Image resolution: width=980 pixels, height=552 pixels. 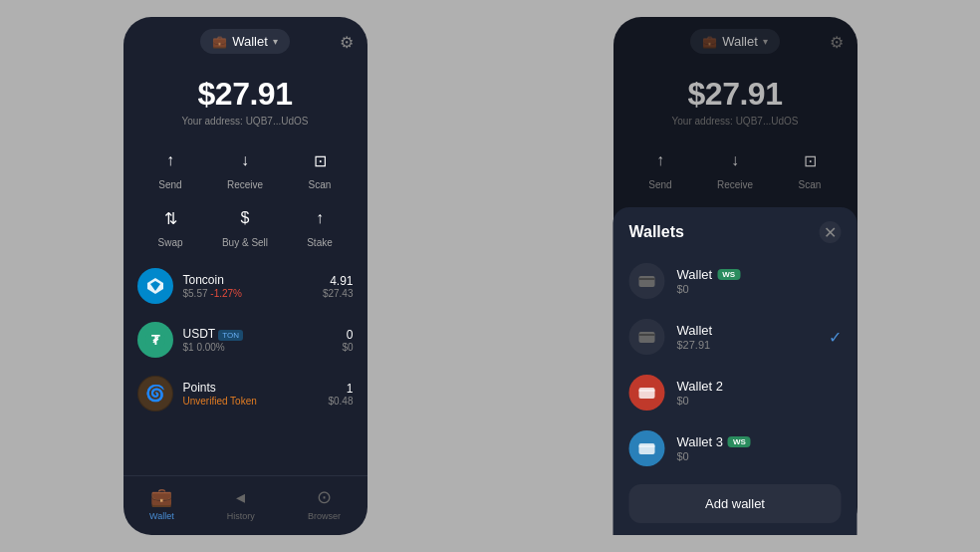 What do you see at coordinates (245, 227) in the screenshot?
I see `actions-row-2: ⇅ Swap $ Buy & Sell ↑ Stake` at bounding box center [245, 227].